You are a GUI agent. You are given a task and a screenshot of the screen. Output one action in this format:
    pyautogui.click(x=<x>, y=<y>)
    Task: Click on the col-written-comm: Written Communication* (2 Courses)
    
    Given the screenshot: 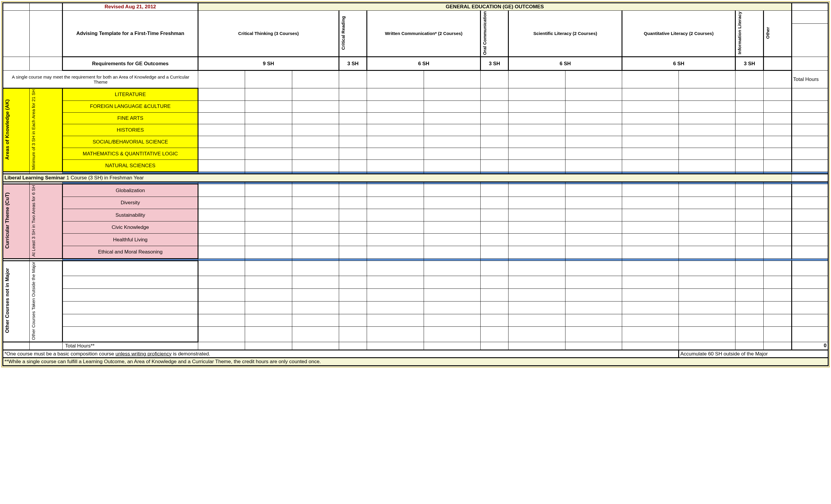 What is the action you would take?
    pyautogui.click(x=424, y=34)
    